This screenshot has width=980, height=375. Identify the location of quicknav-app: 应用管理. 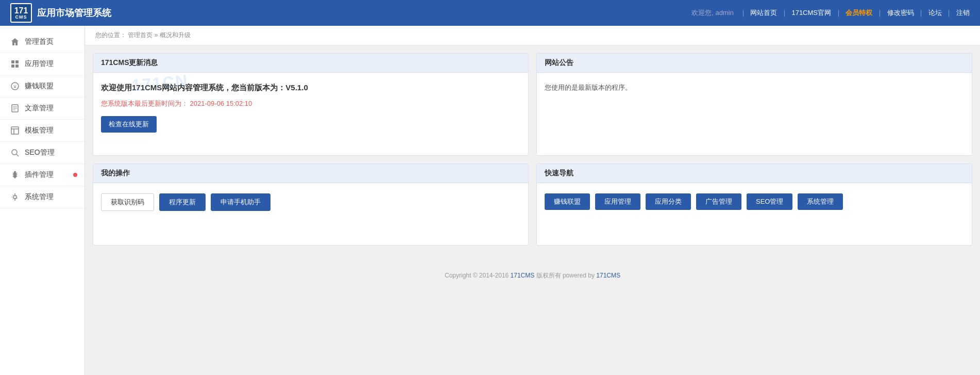
(618, 202).